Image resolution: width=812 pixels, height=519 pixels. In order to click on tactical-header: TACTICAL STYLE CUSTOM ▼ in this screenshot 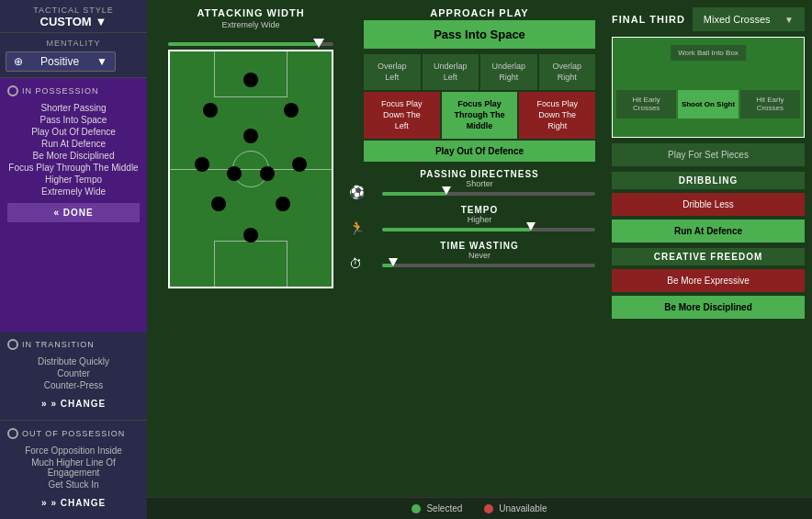, I will do `click(73, 17)`.